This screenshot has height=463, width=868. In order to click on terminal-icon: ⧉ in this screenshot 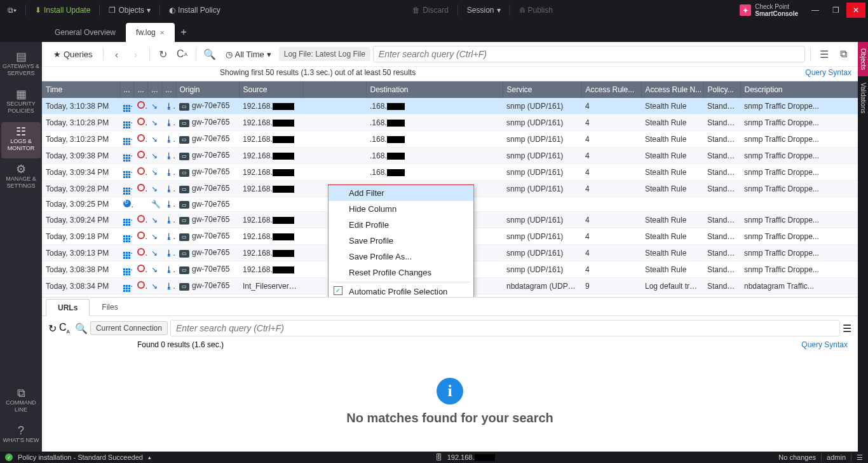, I will do `click(21, 393)`.